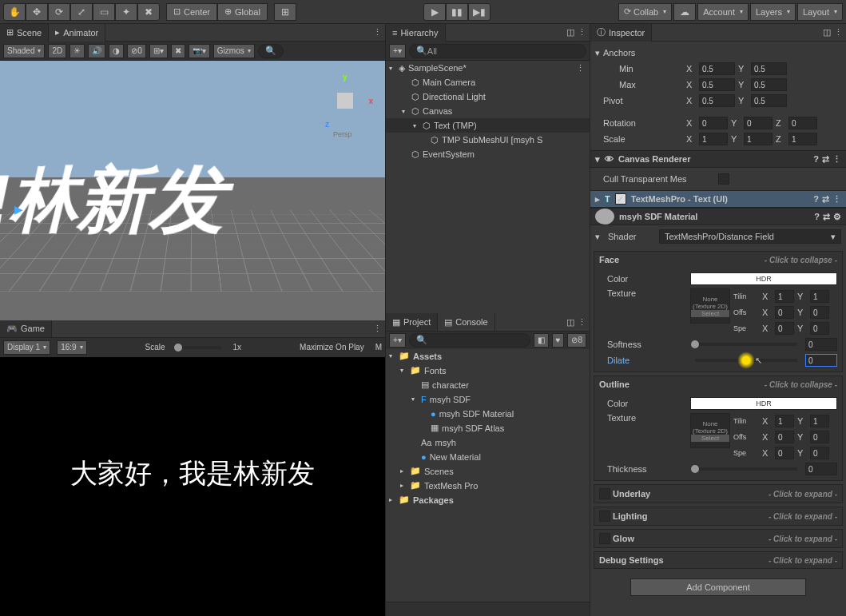 The height and width of the screenshot is (616, 846). I want to click on aspect-dropdown: 16:9, so click(72, 348).